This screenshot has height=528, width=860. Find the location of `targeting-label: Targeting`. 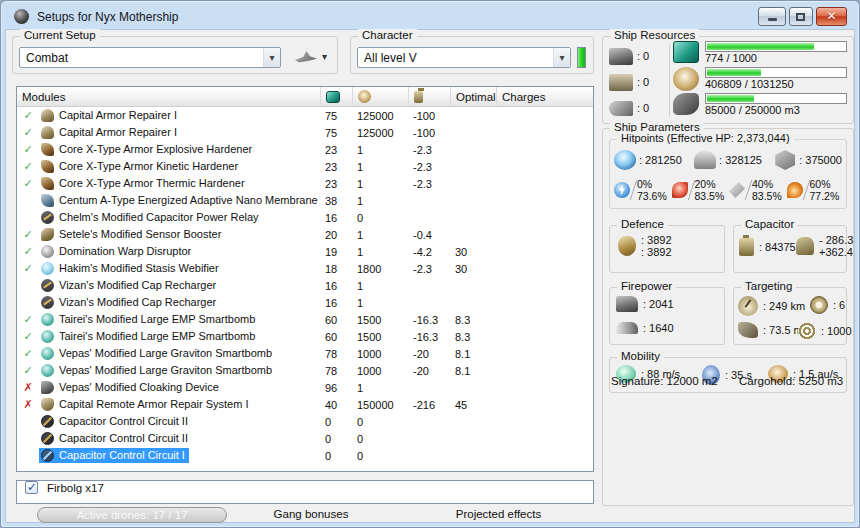

targeting-label: Targeting is located at coordinates (768, 286).